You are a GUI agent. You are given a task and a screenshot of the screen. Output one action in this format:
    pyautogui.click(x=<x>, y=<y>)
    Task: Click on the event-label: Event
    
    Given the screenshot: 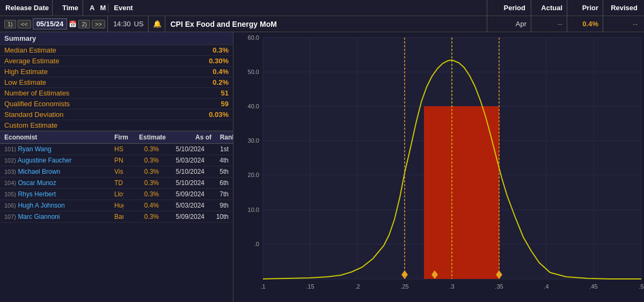 What is the action you would take?
    pyautogui.click(x=298, y=8)
    